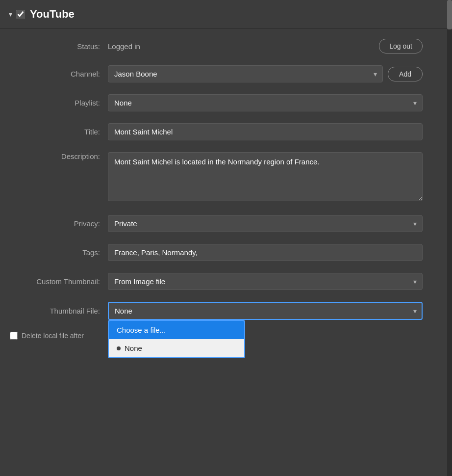 This screenshot has width=452, height=476. Describe the element at coordinates (124, 46) in the screenshot. I see `status-value: Logged in` at that location.